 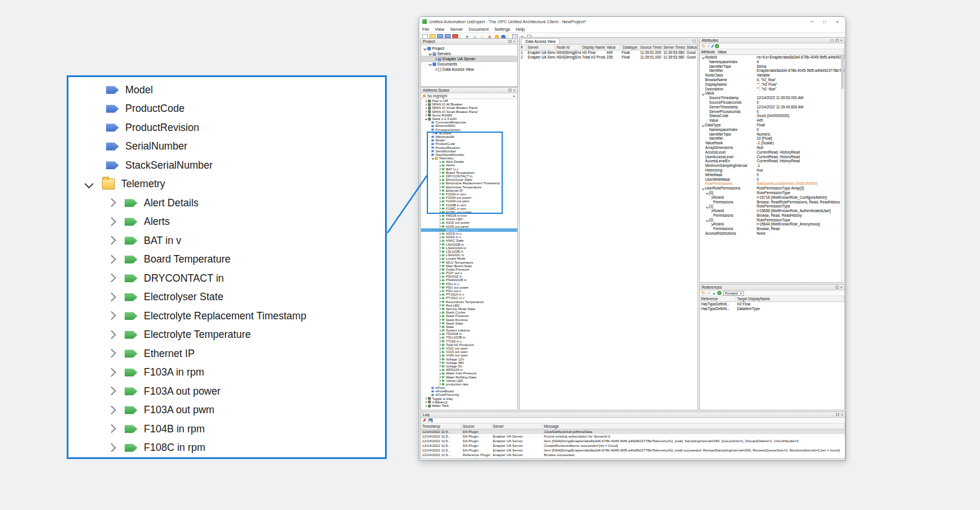 I want to click on attribute-row: RolePermissions BadUserAccessDenied (0x8…, so click(x=772, y=184).